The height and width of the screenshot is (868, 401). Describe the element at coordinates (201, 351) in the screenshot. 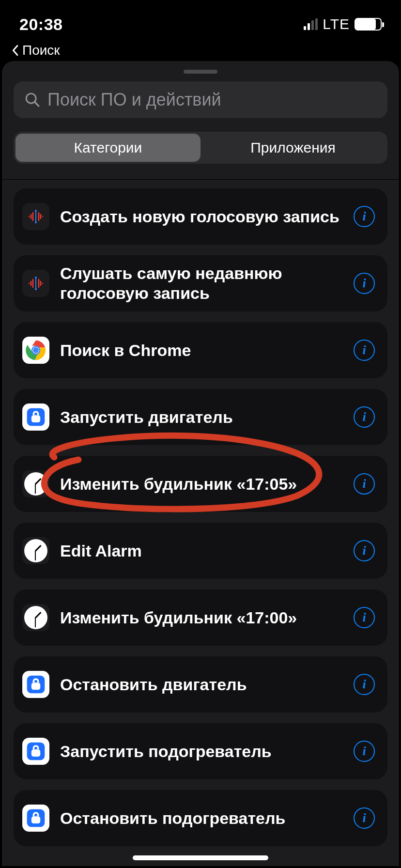

I see `action-label: Поиск в Chrome` at that location.